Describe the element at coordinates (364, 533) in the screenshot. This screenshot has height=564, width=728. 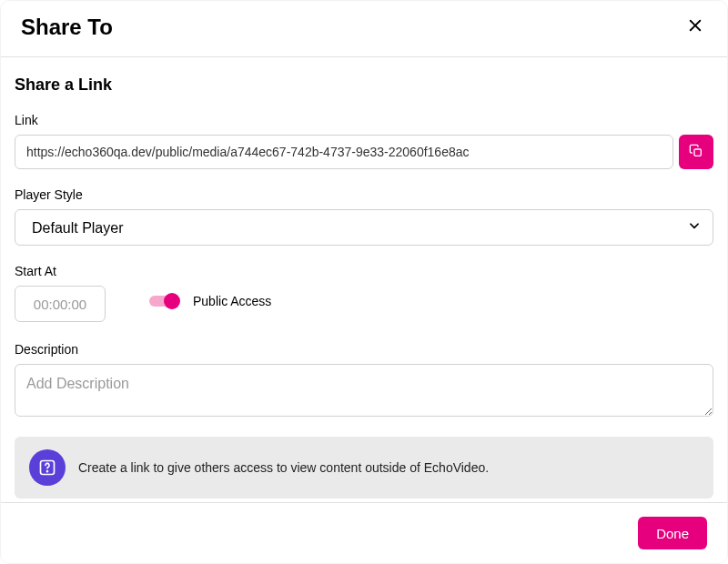
I see `modal-footer: Done` at that location.